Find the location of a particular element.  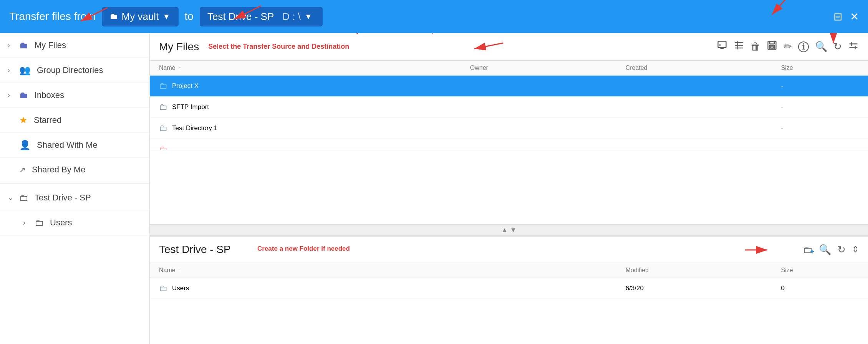

dest-chevron-icon: ▼ is located at coordinates (308, 17).